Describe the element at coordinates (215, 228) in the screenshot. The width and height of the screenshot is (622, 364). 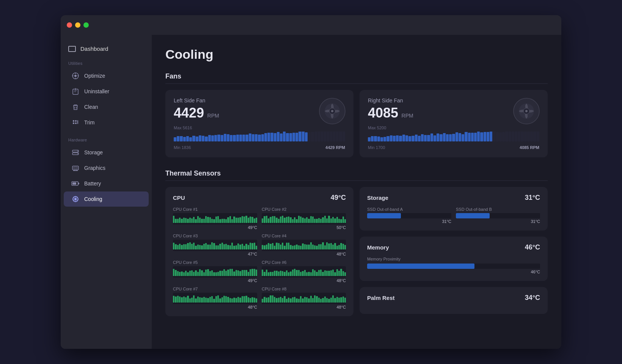
I see `cpu-core-1-temp: 49°C` at that location.